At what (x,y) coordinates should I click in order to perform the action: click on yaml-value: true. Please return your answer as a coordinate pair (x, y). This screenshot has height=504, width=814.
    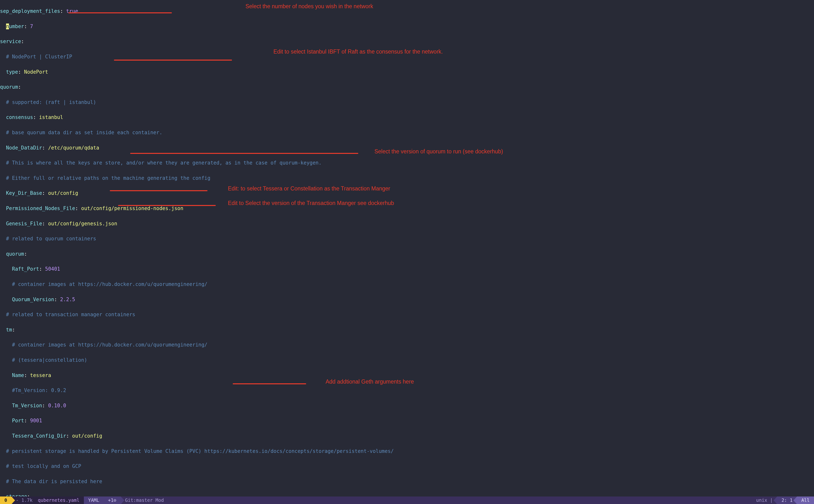
    Looking at the image, I should click on (72, 11).